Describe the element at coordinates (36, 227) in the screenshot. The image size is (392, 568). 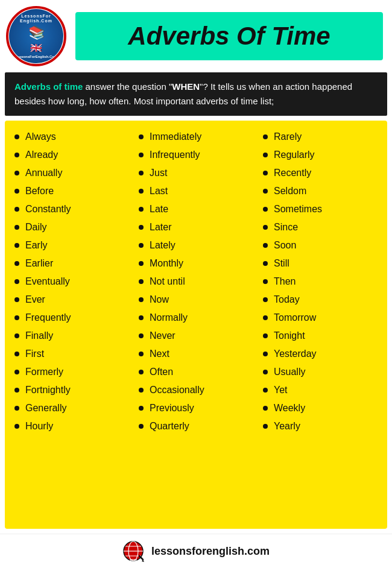
I see `word-text: Daily` at that location.